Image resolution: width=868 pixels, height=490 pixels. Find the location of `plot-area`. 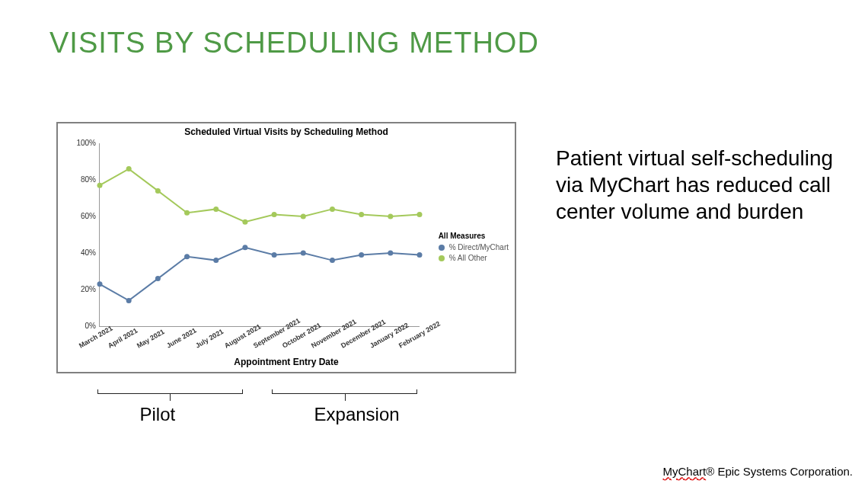

plot-area is located at coordinates (259, 235).